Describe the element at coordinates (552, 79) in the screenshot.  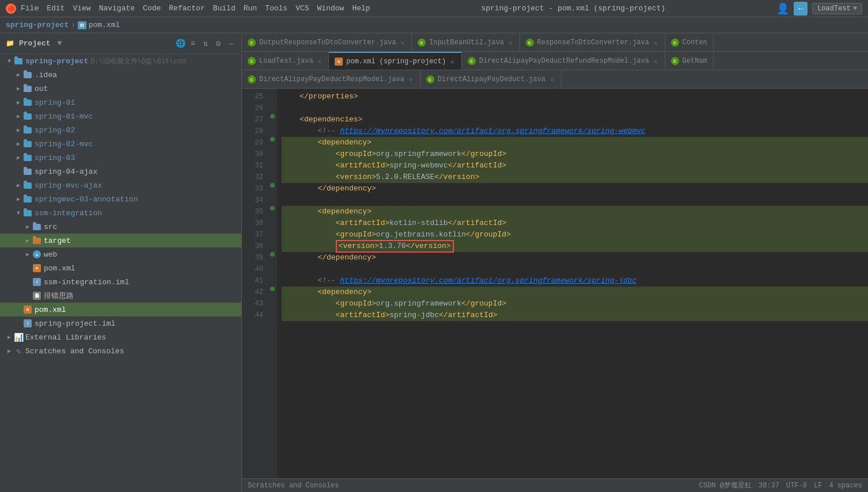
I see `tab-close-directalipaydeduct: ✕` at that location.